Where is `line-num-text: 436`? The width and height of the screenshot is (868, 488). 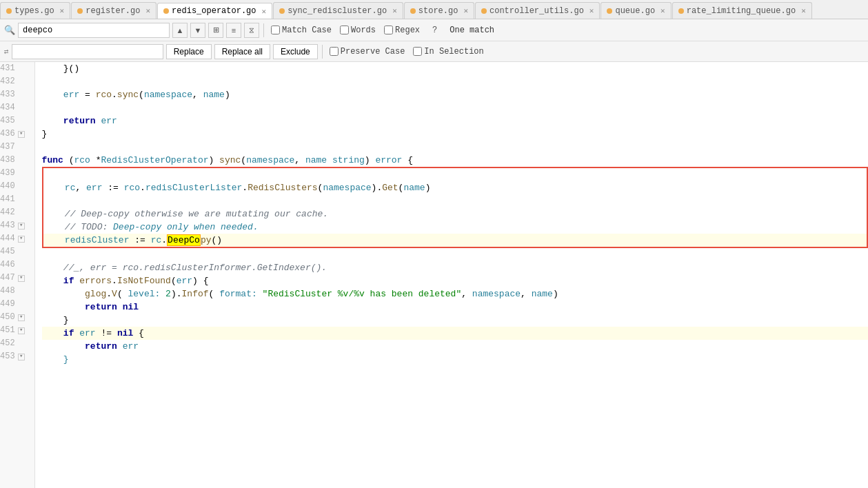 line-num-text: 436 is located at coordinates (8, 134).